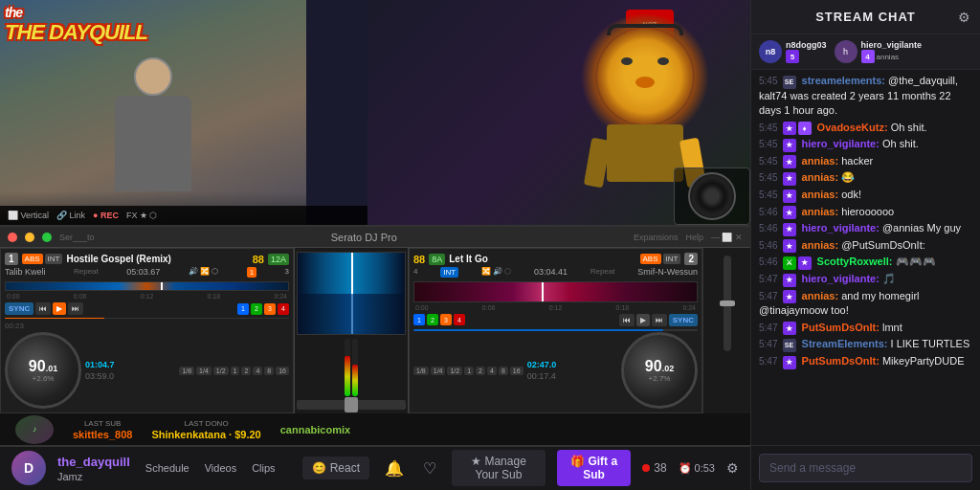 Image resolution: width=980 pixels, height=490 pixels. Describe the element at coordinates (651, 258) in the screenshot. I see `deck2-abs: ABS` at that location.